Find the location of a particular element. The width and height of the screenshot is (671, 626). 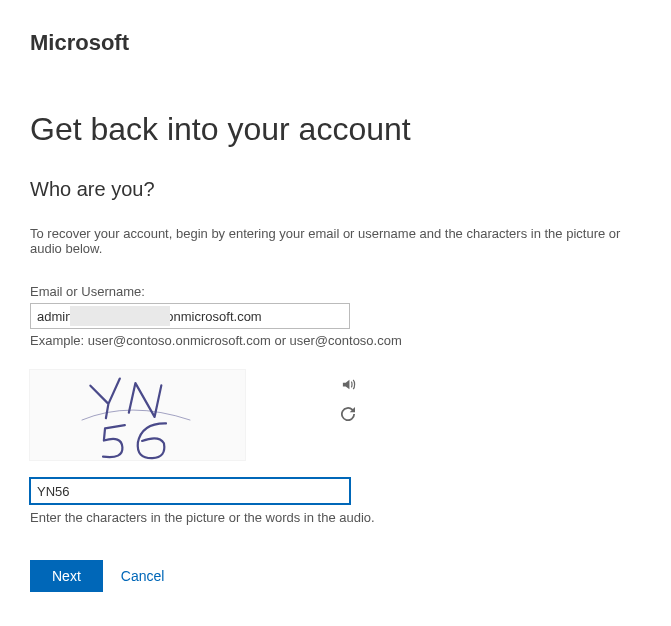

cancel-link: Cancel is located at coordinates (143, 576).